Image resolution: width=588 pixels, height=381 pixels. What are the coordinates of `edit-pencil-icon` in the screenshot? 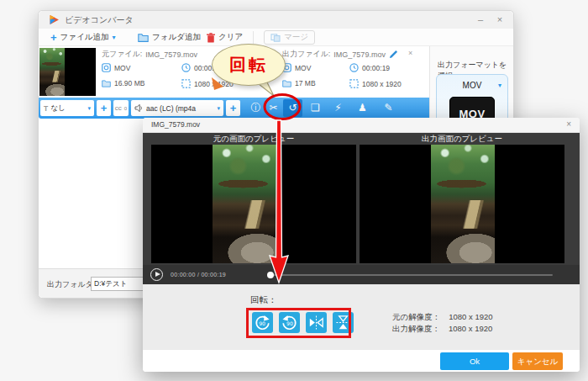 It's located at (393, 54).